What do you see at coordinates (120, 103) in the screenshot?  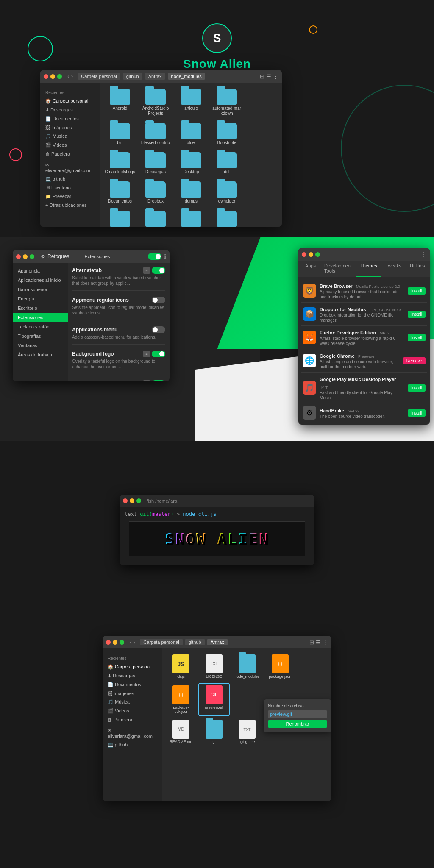 I see `folder-android: Android` at bounding box center [120, 103].